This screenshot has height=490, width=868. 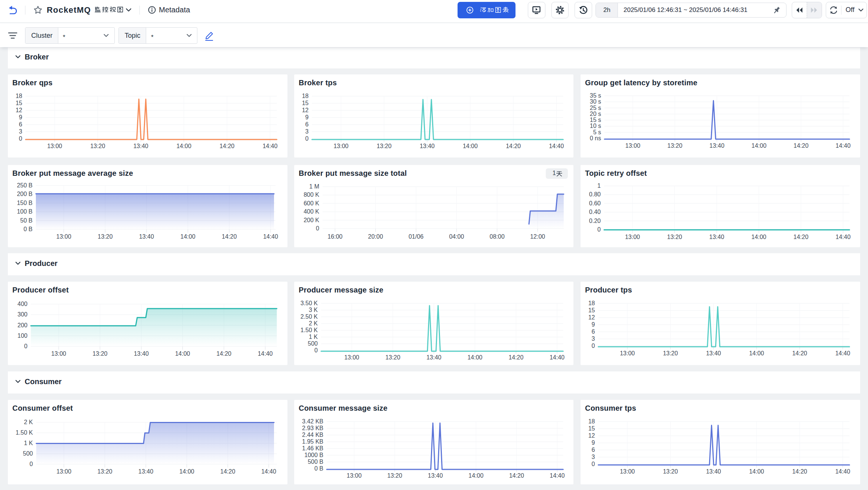 I want to click on svg-text: 500, so click(x=313, y=343).